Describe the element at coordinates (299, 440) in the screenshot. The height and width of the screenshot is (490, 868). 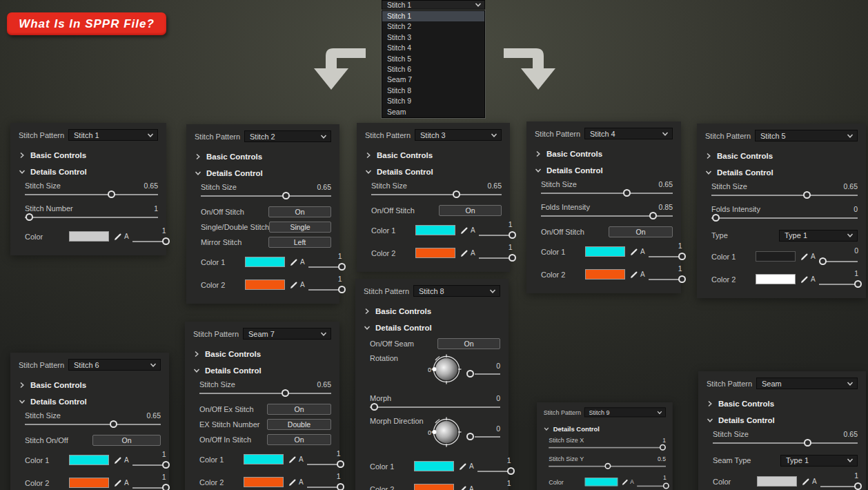
I see `toggle-on-off-in-stitch-button: On` at that location.